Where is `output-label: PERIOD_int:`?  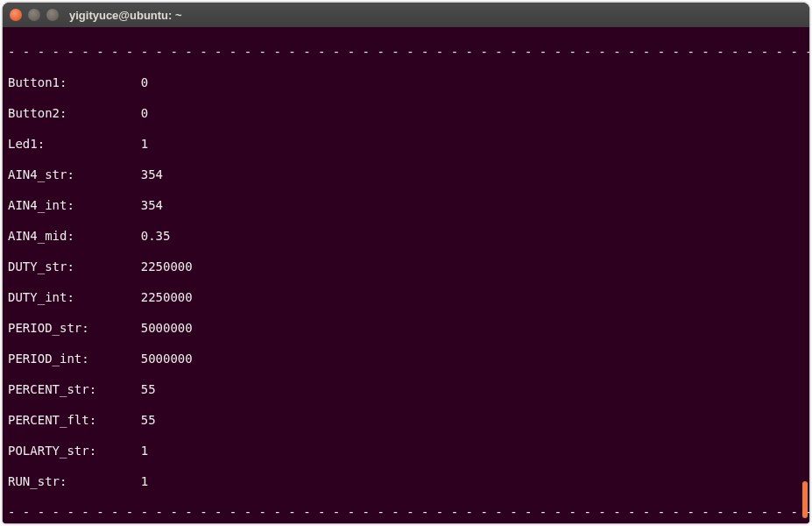 output-label: PERIOD_int: is located at coordinates (74, 359).